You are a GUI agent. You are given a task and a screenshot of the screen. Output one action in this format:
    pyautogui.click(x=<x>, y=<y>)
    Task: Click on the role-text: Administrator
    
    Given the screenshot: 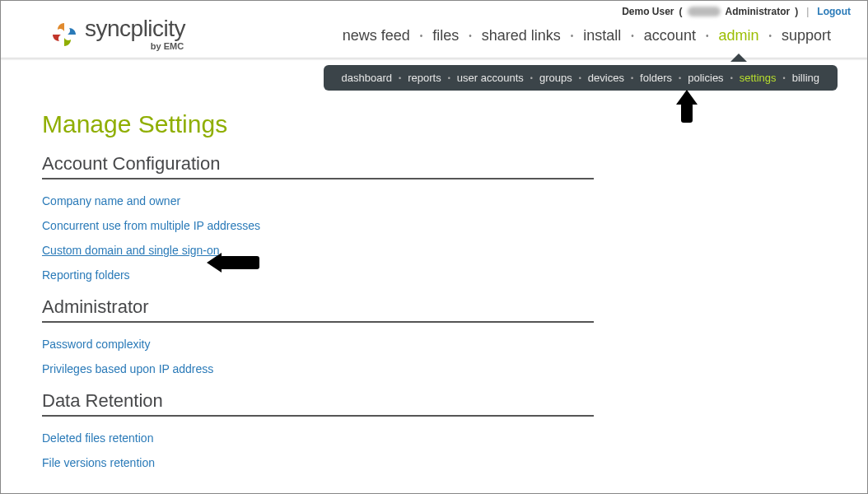 What is the action you would take?
    pyautogui.click(x=758, y=12)
    